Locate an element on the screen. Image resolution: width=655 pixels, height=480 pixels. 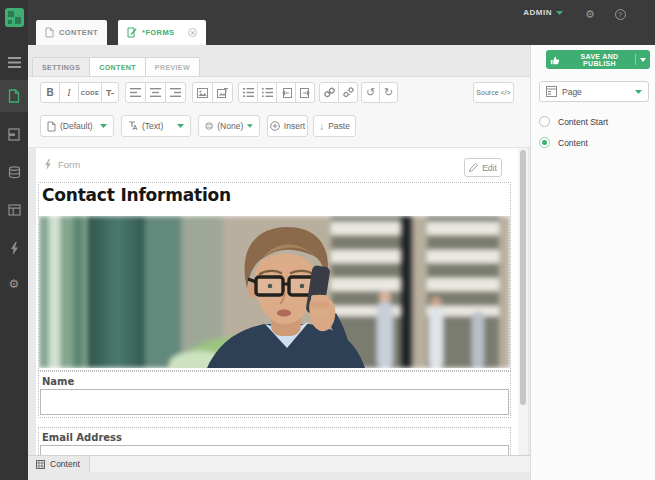
layout-icon is located at coordinates (14, 210).